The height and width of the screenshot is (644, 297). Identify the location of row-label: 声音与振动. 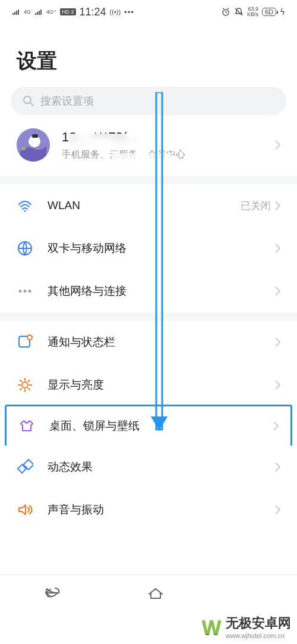
(161, 510).